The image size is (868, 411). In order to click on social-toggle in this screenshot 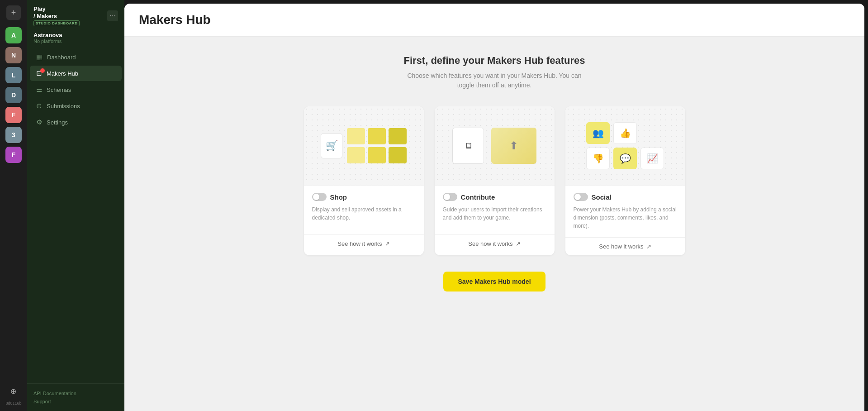, I will do `click(581, 197)`.